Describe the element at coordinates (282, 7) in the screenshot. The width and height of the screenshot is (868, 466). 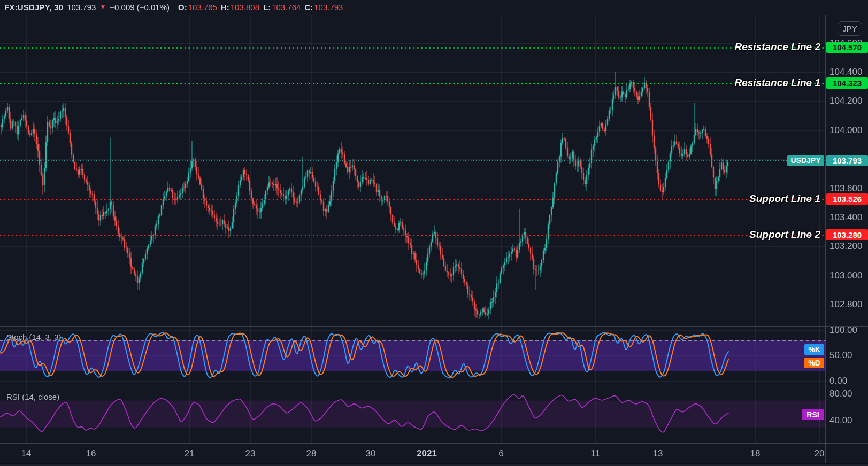
I see `low-value: L:103.764` at that location.